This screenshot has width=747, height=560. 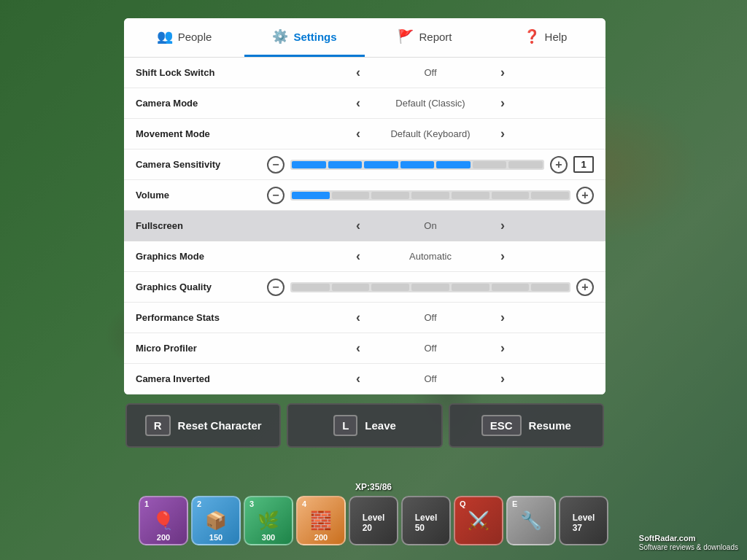 What do you see at coordinates (201, 165) in the screenshot?
I see `camera-sensitivity-label: Camera Sensitivity` at bounding box center [201, 165].